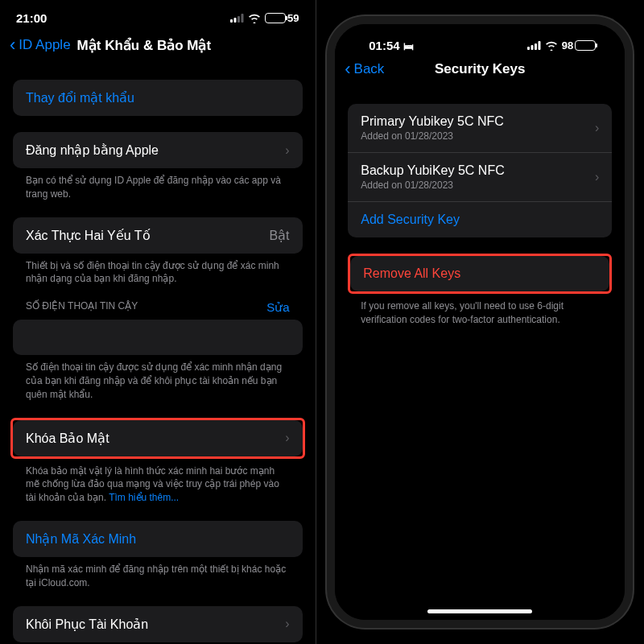 The image size is (644, 644). Describe the element at coordinates (145, 45) in the screenshot. I see `nav-title: Mật Khẩu & Bảo Mật` at that location.